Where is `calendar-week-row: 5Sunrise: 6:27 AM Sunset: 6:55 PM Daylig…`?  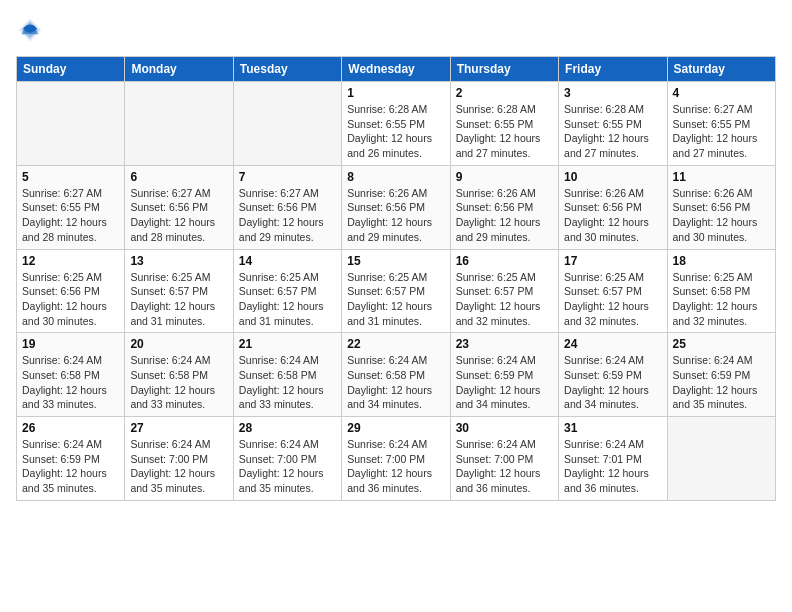
calendar-week-row: 5Sunrise: 6:27 AM Sunset: 6:55 PM Daylig… is located at coordinates (396, 207).